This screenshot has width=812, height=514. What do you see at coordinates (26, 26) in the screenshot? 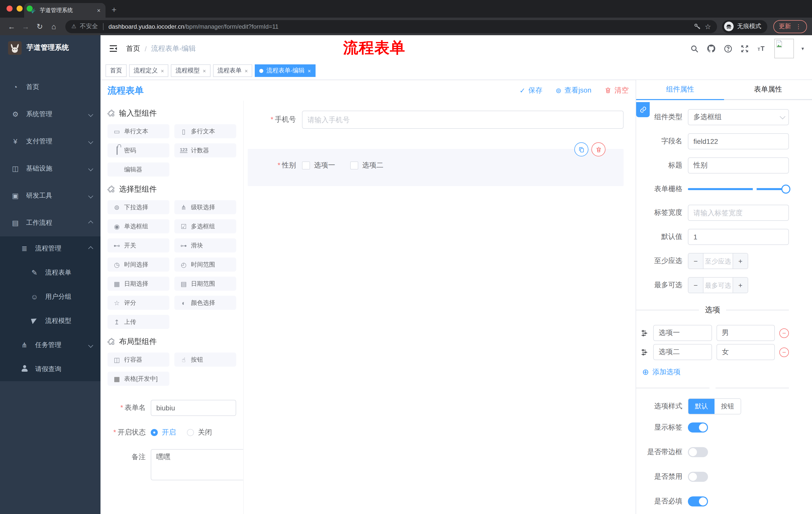
I see `forward-icon: →` at bounding box center [26, 26].